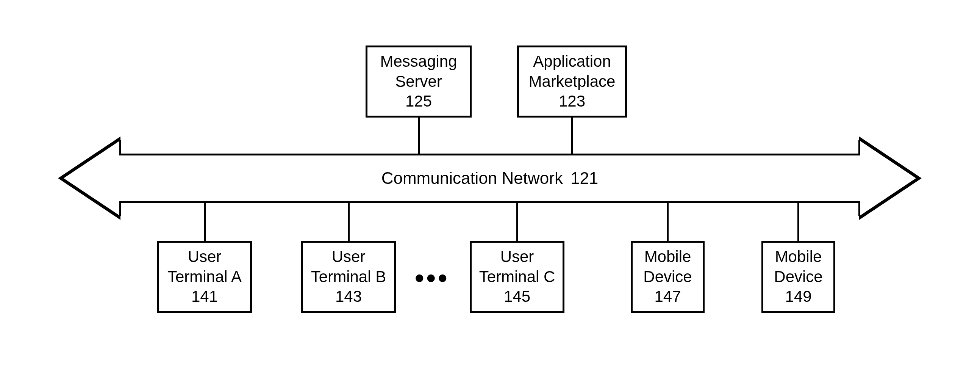  I want to click on bus-arrow-left-cap-bot, so click(120, 209).